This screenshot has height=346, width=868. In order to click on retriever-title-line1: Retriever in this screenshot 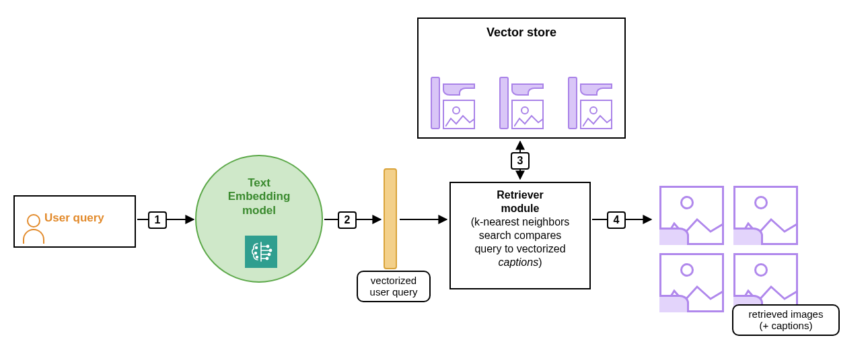, I will do `click(519, 195)`.